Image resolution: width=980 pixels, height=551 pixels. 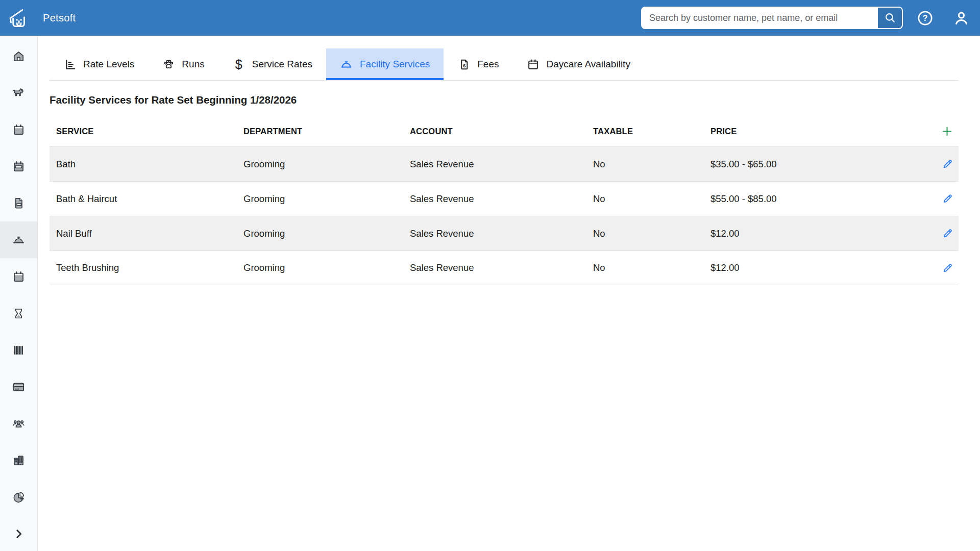 What do you see at coordinates (947, 132) in the screenshot?
I see `add-service-button` at bounding box center [947, 132].